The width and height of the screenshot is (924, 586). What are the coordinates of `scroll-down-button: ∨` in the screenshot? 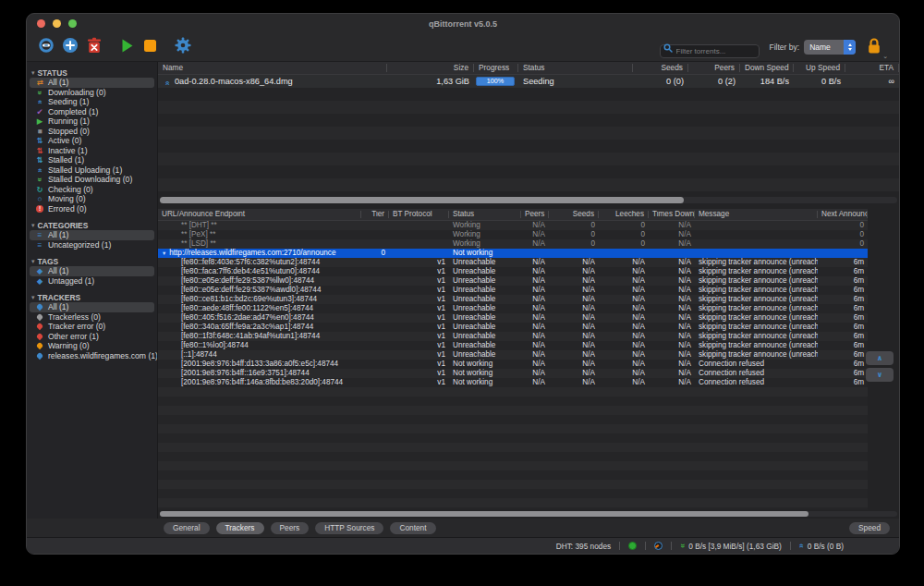 It's located at (880, 375).